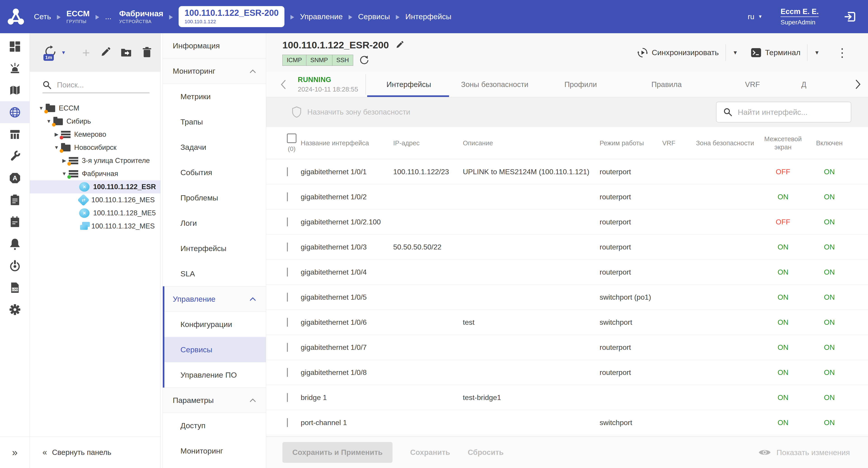 The width and height of the screenshot is (868, 468). Describe the element at coordinates (95, 453) in the screenshot. I see `collapse-panel-button: « Свернуть панель` at that location.